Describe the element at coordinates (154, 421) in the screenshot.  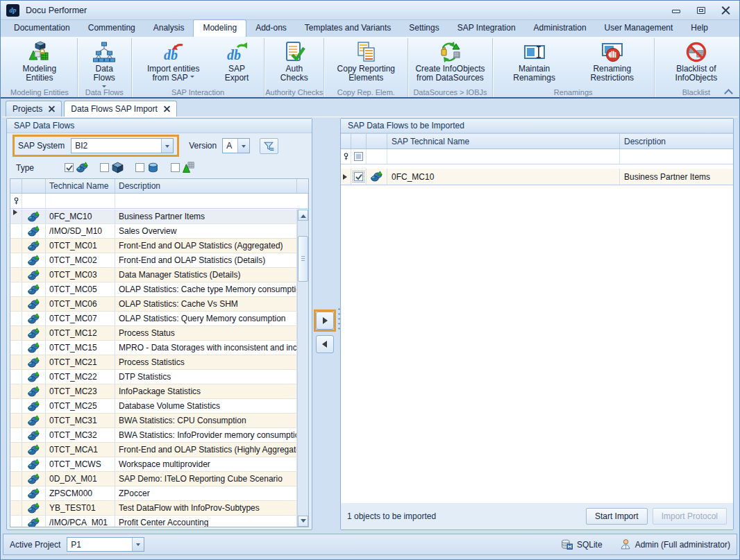
I see `table-row: 0TCT_MC31 BWA Statistics: CPU Consumptio…` at that location.